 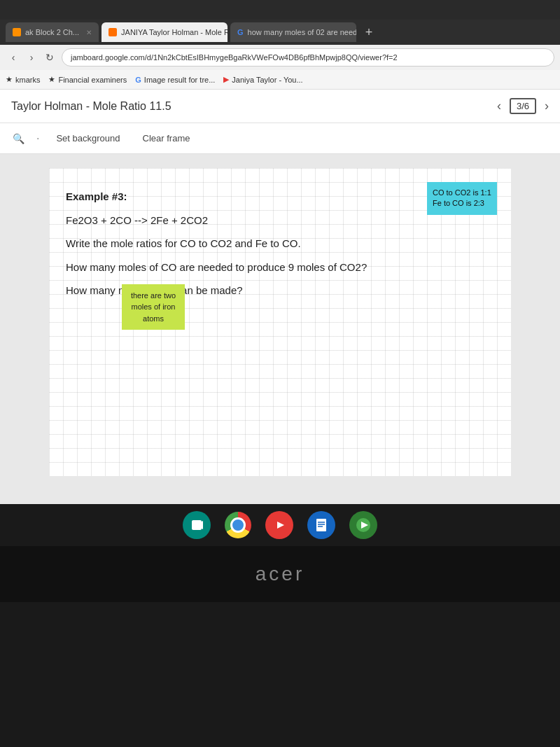 I want to click on clear-frame-button: Clear frame, so click(x=167, y=139).